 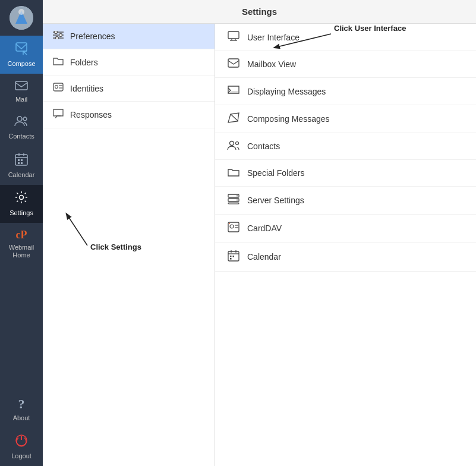 I want to click on settings-header: Settings, so click(x=259, y=12).